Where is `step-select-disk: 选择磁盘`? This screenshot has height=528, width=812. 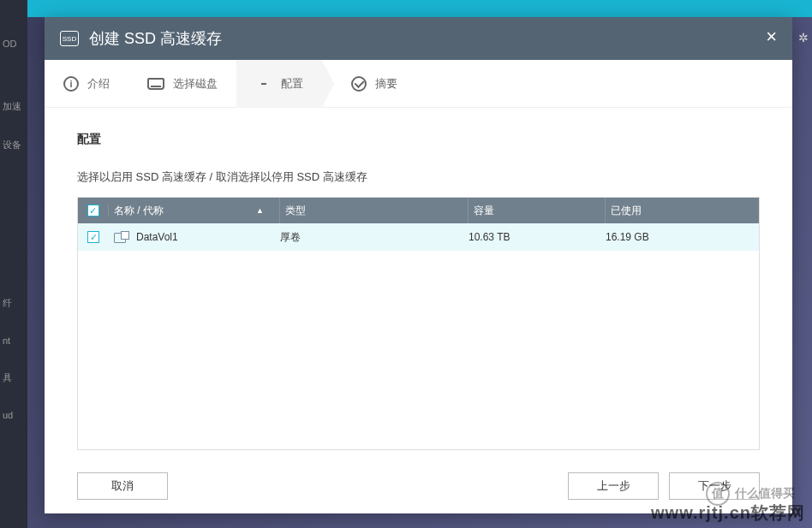 step-select-disk: 选择磁盘 is located at coordinates (182, 84).